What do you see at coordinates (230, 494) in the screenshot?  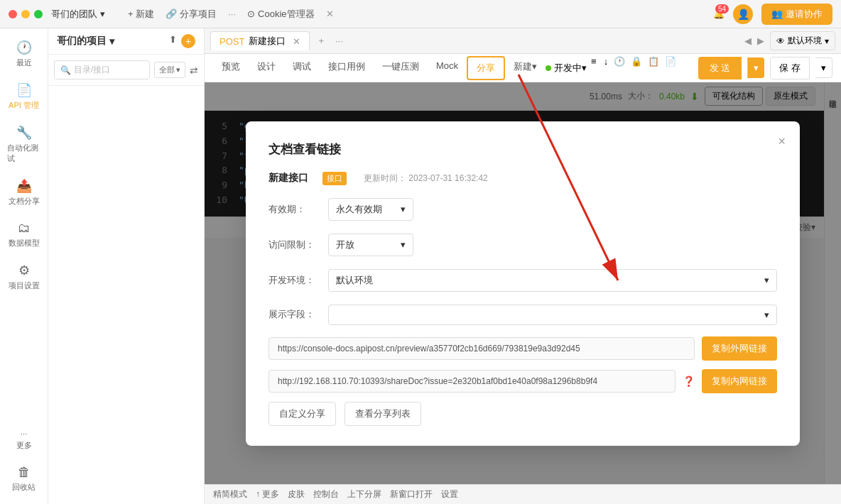 I see `simple-mode-toggle: 精简模式` at bounding box center [230, 494].